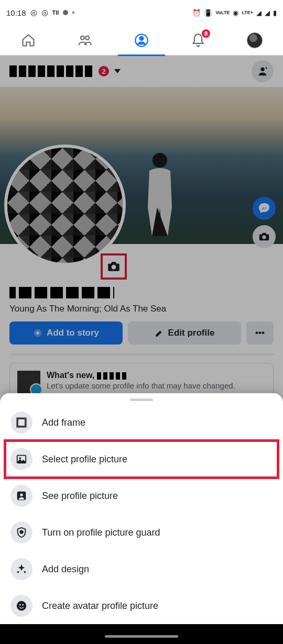  Describe the element at coordinates (198, 40) in the screenshot. I see `tab-notifications: 8` at that location.